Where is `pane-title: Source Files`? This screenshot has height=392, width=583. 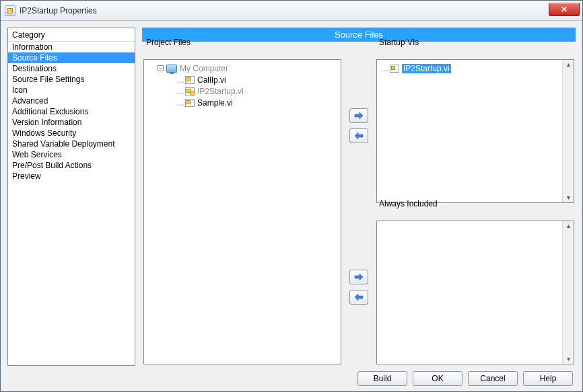 pane-title: Source Files is located at coordinates (359, 35).